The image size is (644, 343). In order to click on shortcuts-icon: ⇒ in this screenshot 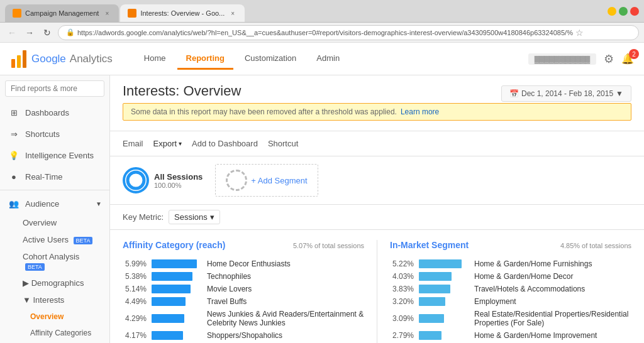, I will do `click(14, 134)`.